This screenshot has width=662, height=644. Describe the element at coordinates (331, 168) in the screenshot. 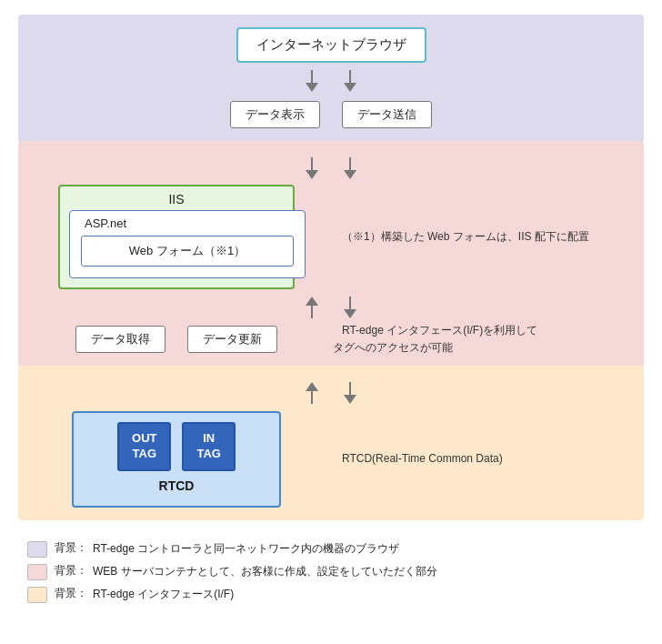

I see `to-iis-arrows` at that location.